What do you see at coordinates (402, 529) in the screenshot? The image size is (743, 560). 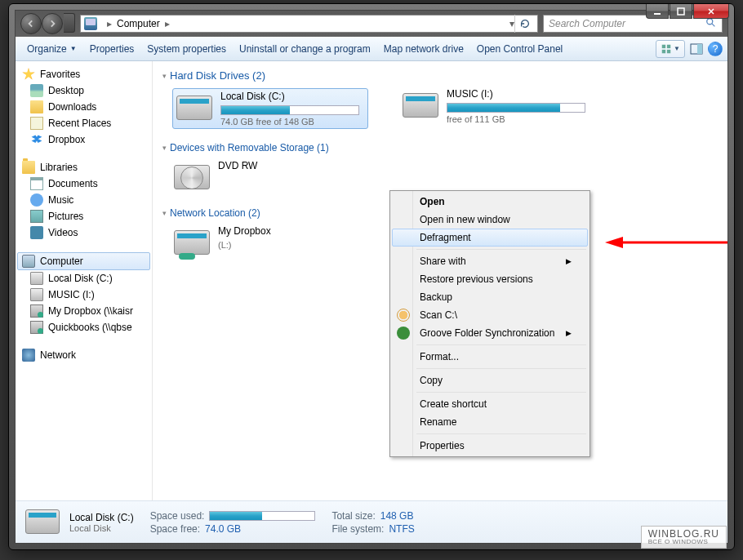 I see `details-fs-val: NTFS` at bounding box center [402, 529].